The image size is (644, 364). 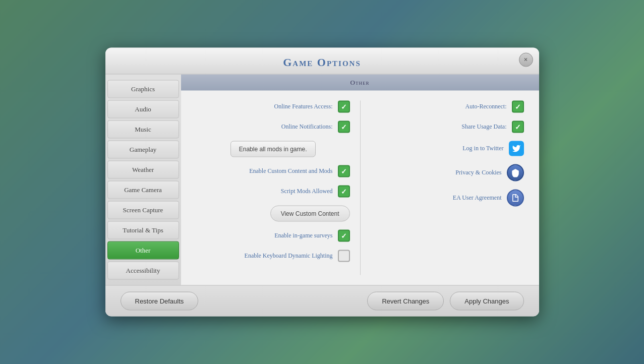 What do you see at coordinates (515, 173) in the screenshot?
I see `privacy-shield-icon` at bounding box center [515, 173].